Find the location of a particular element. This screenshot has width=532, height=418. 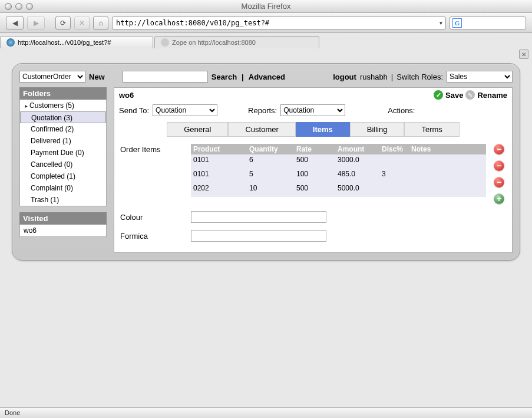

cell-amount: 485.0 is located at coordinates (357, 174).